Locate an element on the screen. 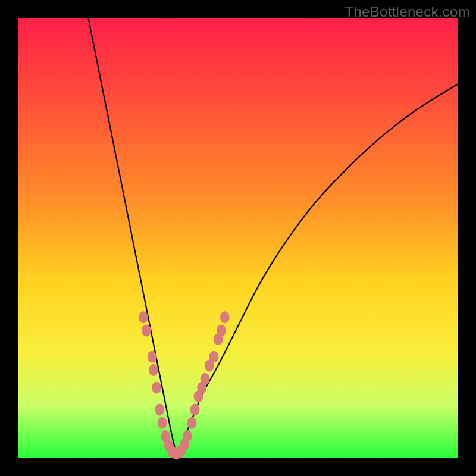  data-markers is located at coordinates (184, 386).